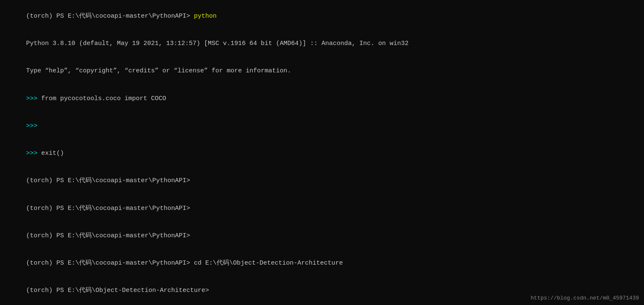  I want to click on line-7: (torch) PS E:\代码\cocoapi-master\PythonAP…, so click(322, 181).